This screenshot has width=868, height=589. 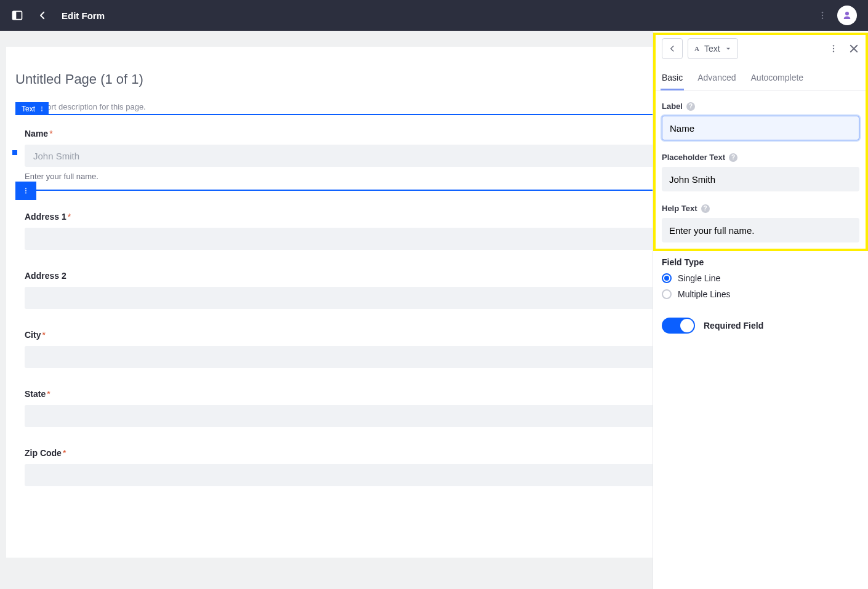 I want to click on panel-toggle-icon, so click(x=17, y=15).